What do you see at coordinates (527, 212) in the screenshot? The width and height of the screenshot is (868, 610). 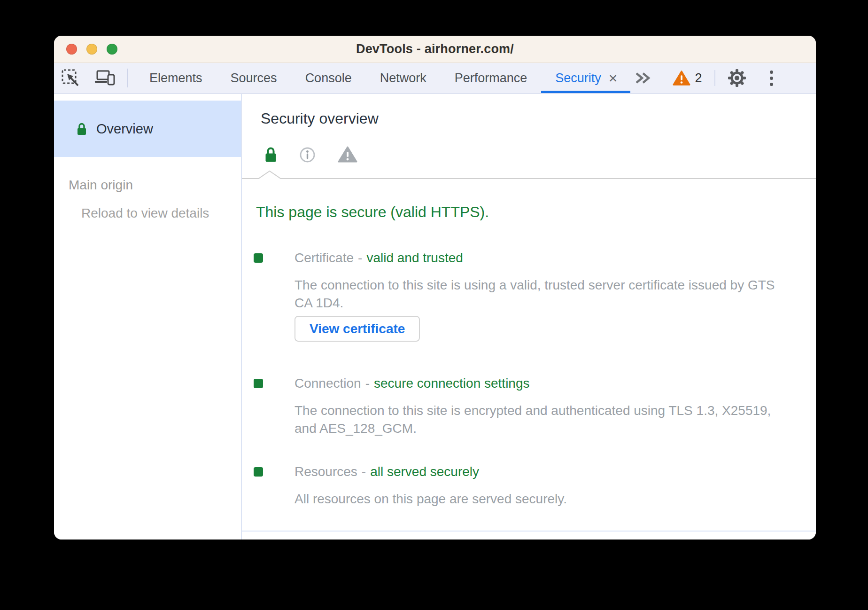 I see `secure-page-headline: This page is secure (valid HTTPS).` at bounding box center [527, 212].